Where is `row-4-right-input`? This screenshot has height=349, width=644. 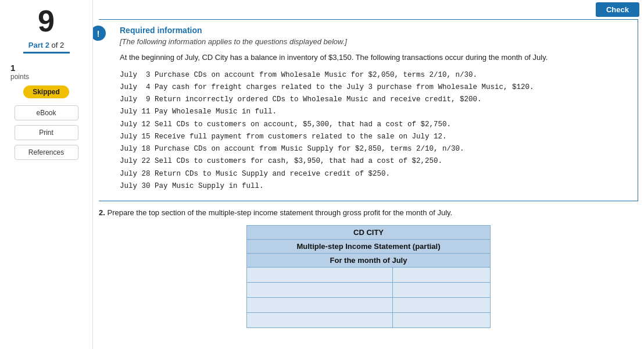 row-4-right-input is located at coordinates (442, 320).